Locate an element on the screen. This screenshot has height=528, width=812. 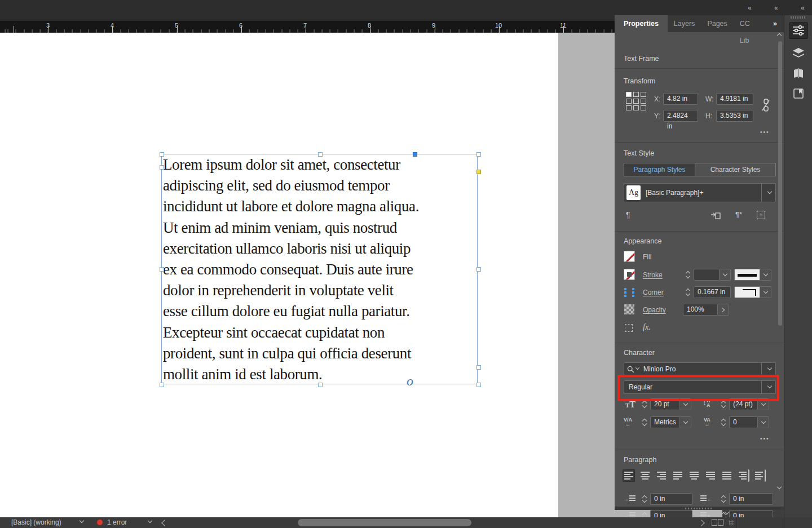
align-center-button is located at coordinates (645, 476).